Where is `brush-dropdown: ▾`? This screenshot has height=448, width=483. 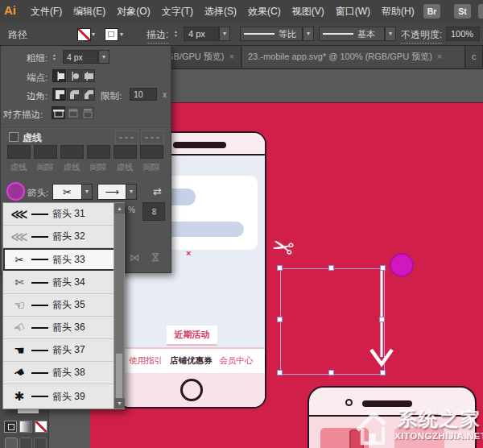 brush-dropdown: ▾ is located at coordinates (390, 34).